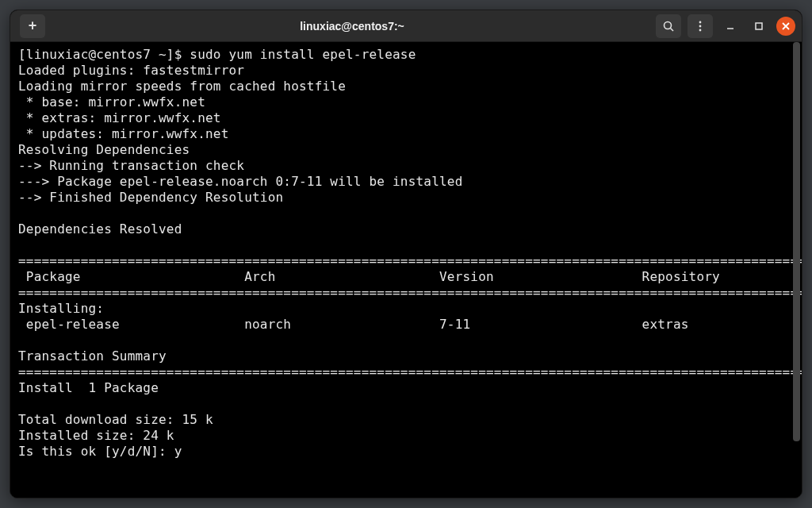 This screenshot has height=508, width=812. Describe the element at coordinates (796, 241) in the screenshot. I see `scrollbar-thumb` at that location.